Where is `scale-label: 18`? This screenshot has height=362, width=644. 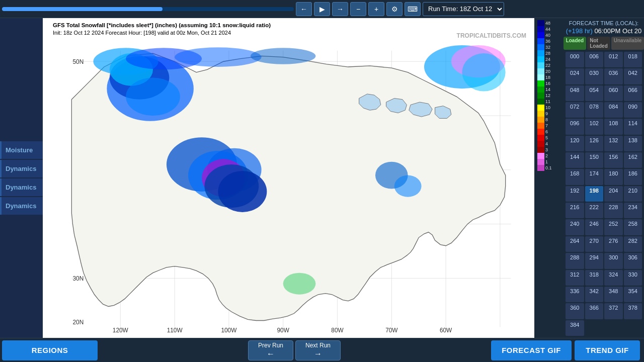 scale-label: 18 is located at coordinates (548, 77).